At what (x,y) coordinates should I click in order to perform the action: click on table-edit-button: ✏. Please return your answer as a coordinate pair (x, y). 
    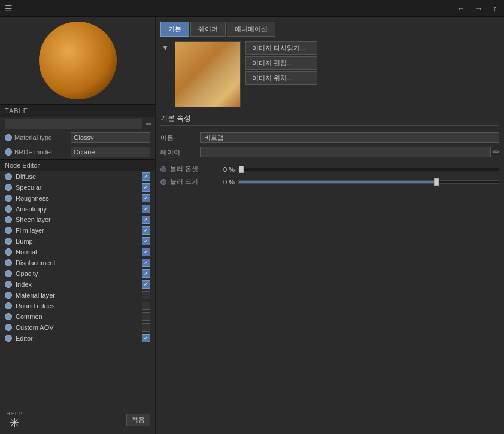
    Looking at the image, I should click on (148, 125).